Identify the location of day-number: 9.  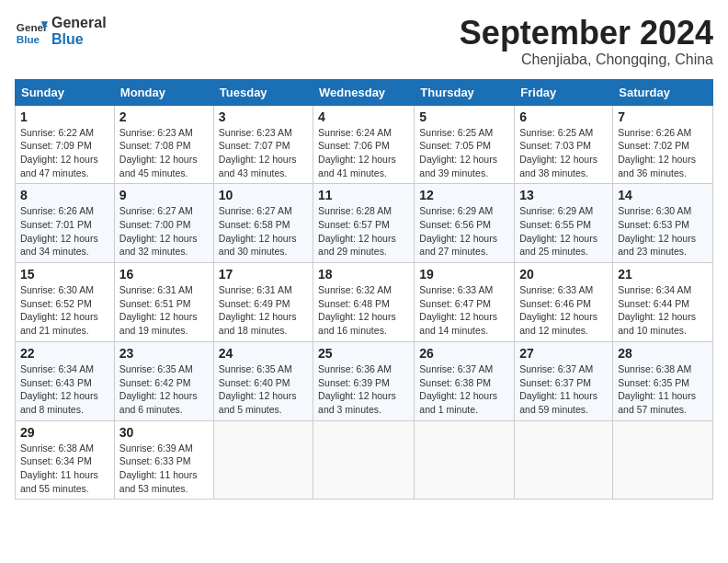
(164, 195).